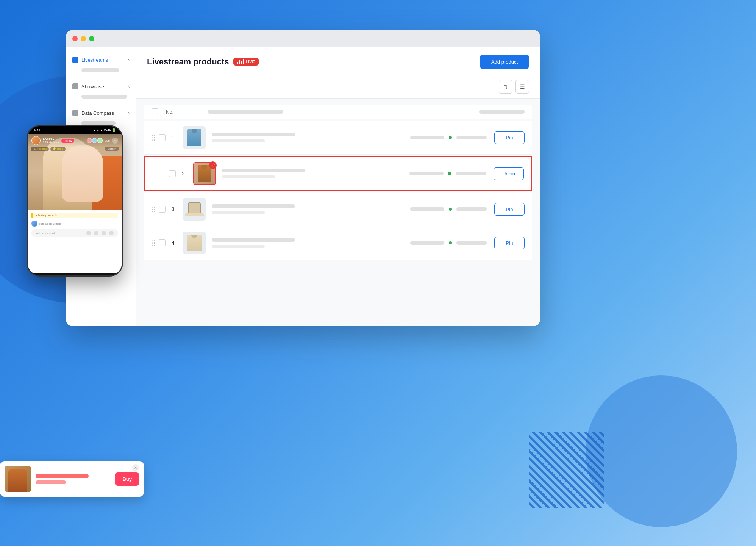 Image resolution: width=756 pixels, height=546 pixels. Describe the element at coordinates (338, 174) in the screenshot. I see `table-row-pinned: 2 📌 U` at that location.